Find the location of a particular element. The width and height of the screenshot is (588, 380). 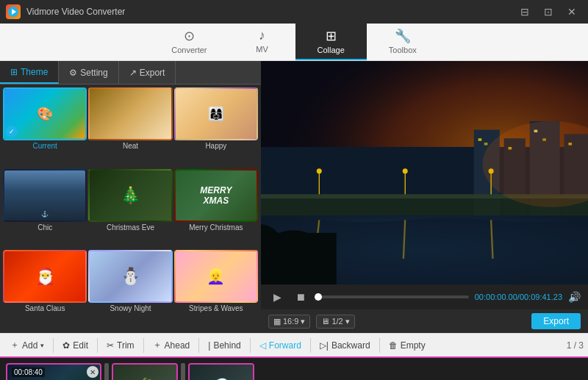

theme-item-santa-claus: 🎅 Santa Claus is located at coordinates (45, 290).